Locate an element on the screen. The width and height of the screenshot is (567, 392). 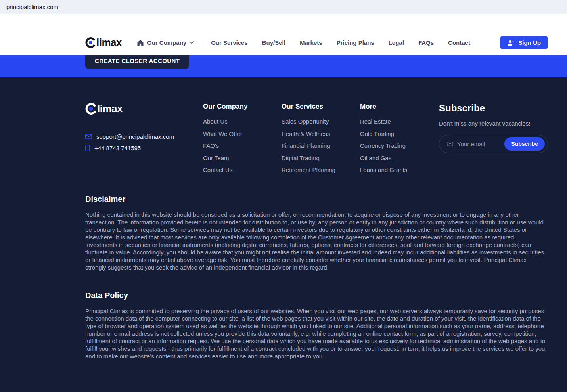
footer-link-loans-and-grants: Loans and Grants is located at coordinates (400, 170).